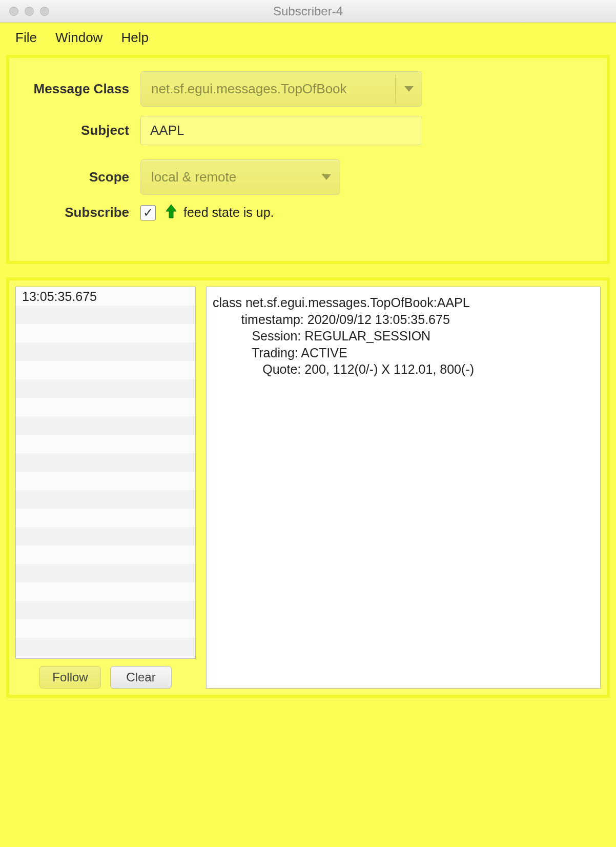  What do you see at coordinates (70, 677) in the screenshot?
I see `follow-button: Follow` at bounding box center [70, 677].